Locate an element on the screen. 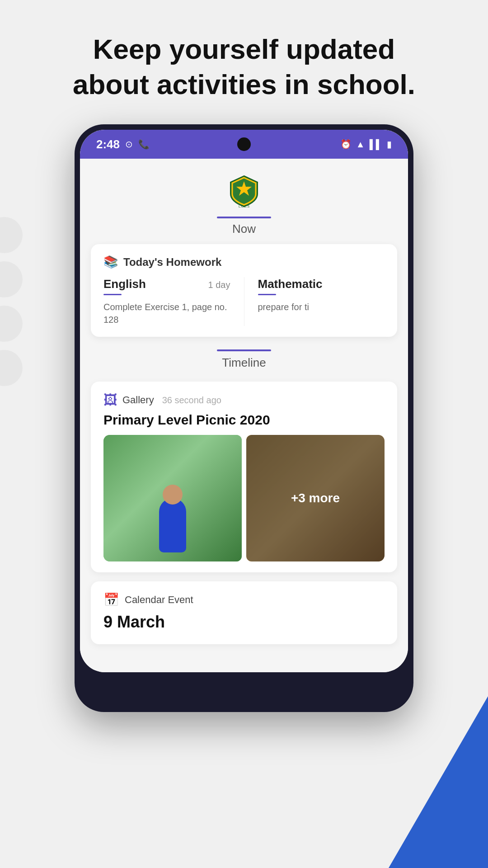 Image resolution: width=488 pixels, height=868 pixels. calendar-event-card: 📅 Calendar Event 9 March is located at coordinates (244, 613).